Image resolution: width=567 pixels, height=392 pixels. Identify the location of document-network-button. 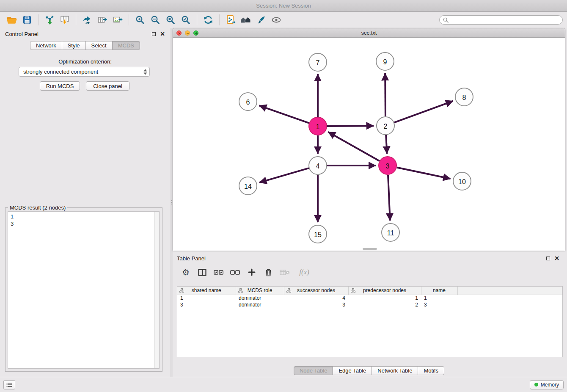
(231, 20).